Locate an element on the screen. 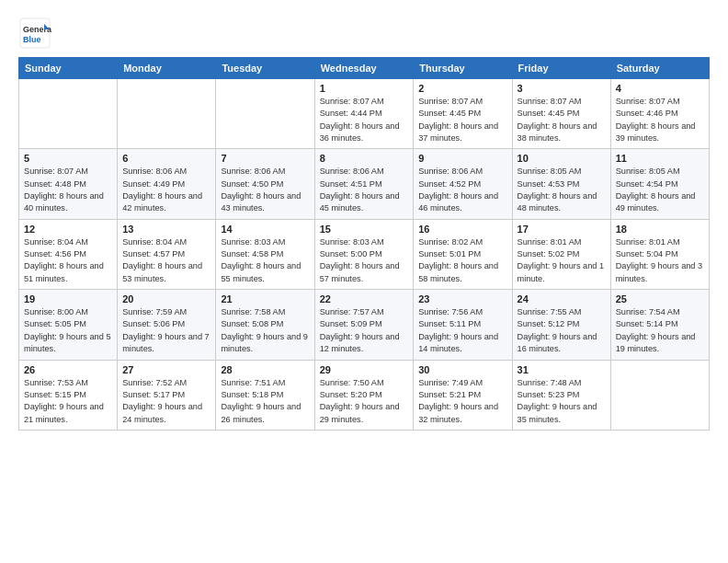 The width and height of the screenshot is (728, 563). day-number: 2 is located at coordinates (462, 88).